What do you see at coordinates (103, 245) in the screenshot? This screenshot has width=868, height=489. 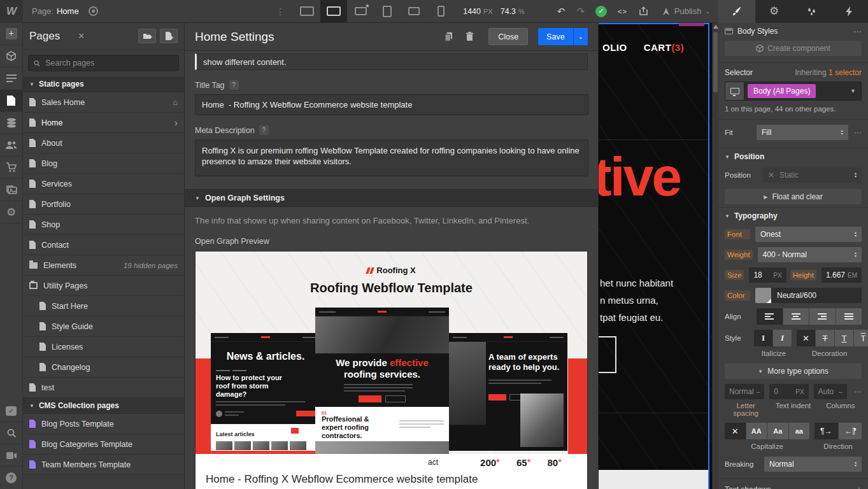 I see `page-row-contact: Contact` at bounding box center [103, 245].